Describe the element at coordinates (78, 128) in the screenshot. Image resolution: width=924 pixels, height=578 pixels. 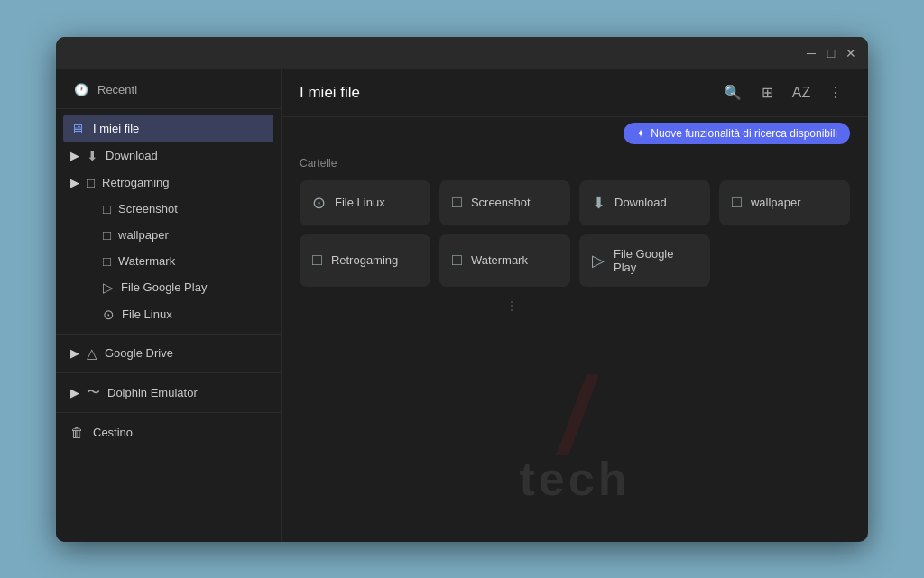
I see `myfiles-icon: 🖥` at that location.